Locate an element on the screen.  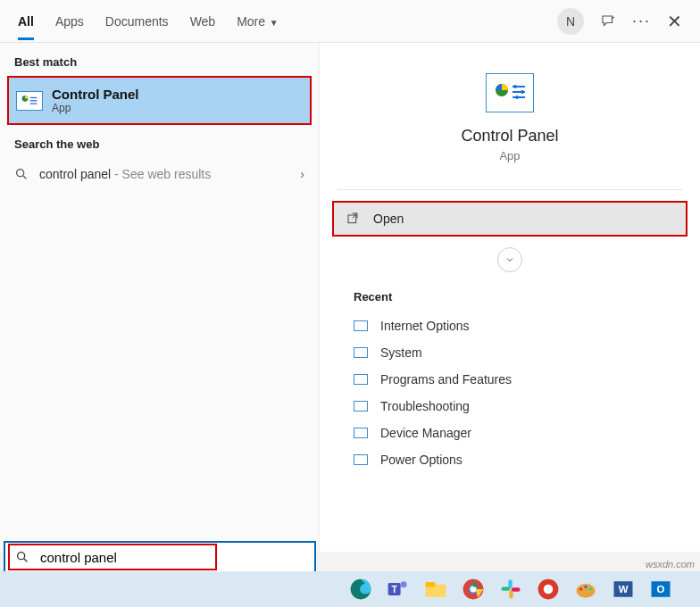
result-title: Control Panel is located at coordinates (96, 95).